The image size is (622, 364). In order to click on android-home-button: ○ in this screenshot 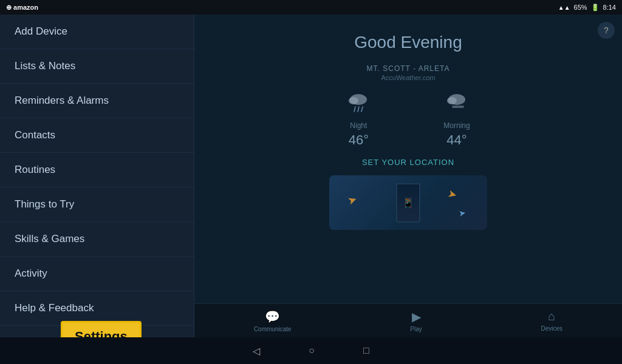, I will do `click(312, 351)`.